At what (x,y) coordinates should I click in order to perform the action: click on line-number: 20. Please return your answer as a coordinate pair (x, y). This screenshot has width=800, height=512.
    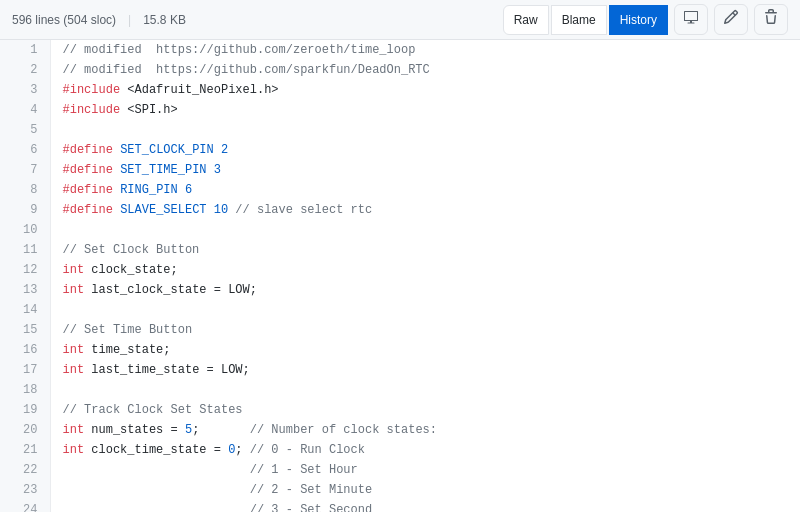
    Looking at the image, I should click on (25, 430).